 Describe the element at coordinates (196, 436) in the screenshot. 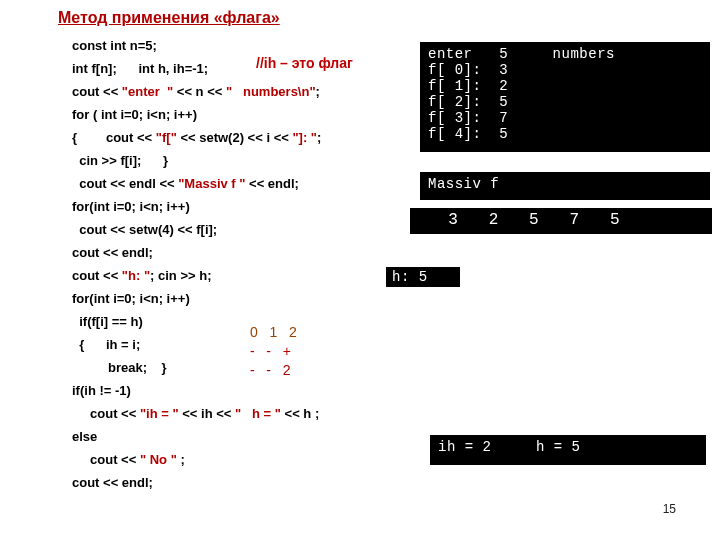

I see `code-line: else` at that location.